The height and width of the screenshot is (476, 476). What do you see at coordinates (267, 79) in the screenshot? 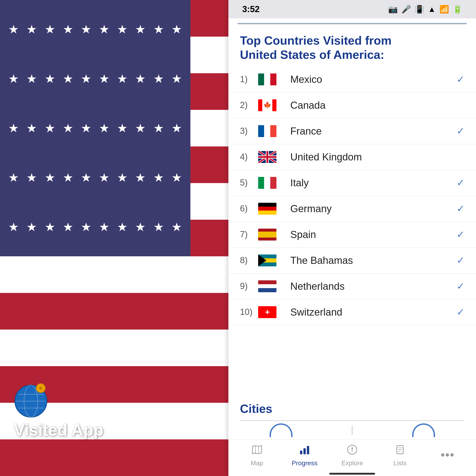
I see `flag-mexico` at bounding box center [267, 79].